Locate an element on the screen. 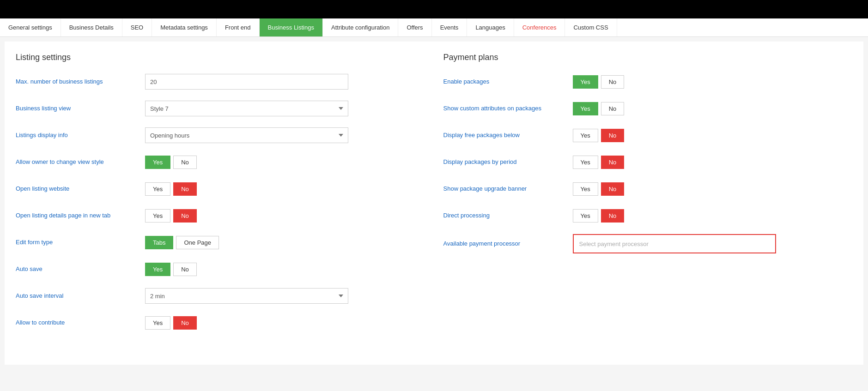  btn-allow-owner-no: No is located at coordinates (185, 162).